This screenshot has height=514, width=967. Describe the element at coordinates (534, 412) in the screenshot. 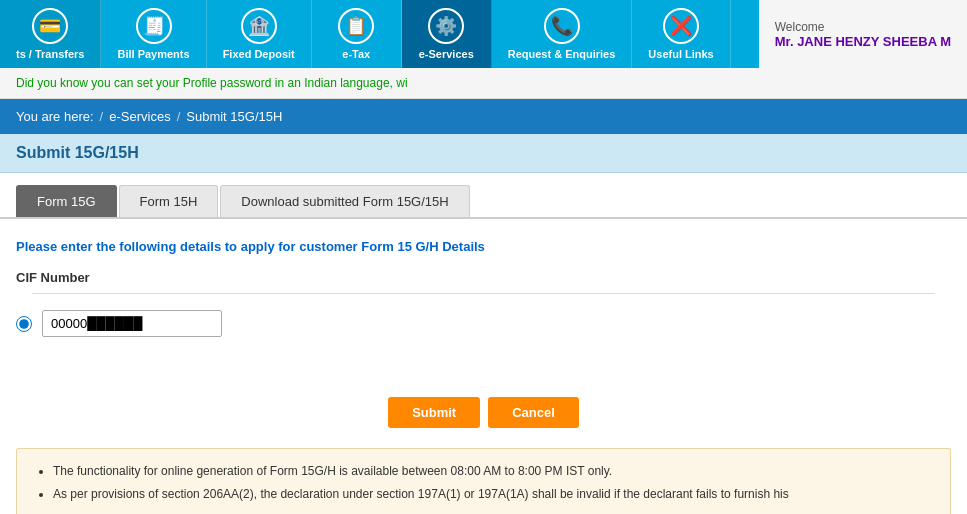

I see `cancel-button: Cancel` at that location.